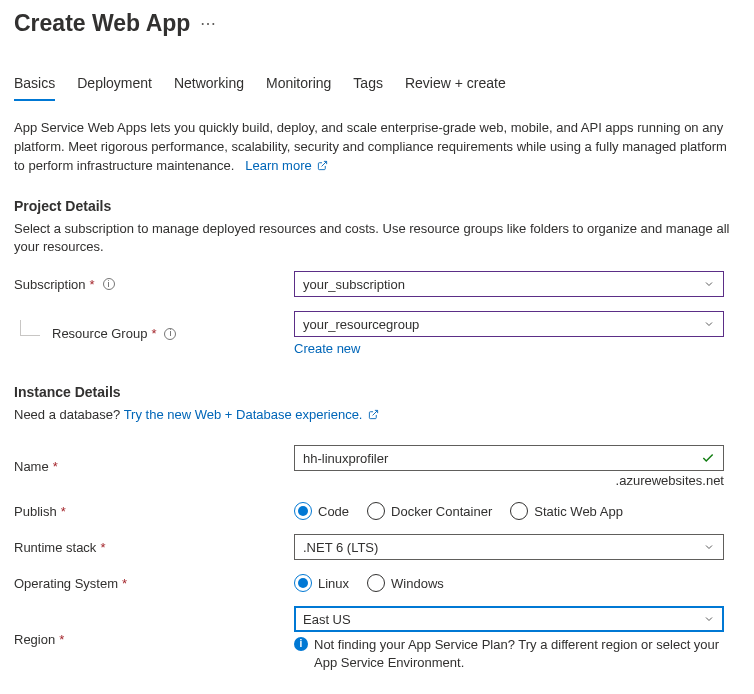 The width and height of the screenshot is (754, 694). Describe the element at coordinates (114, 88) in the screenshot. I see `tab-deployment: Deployment` at that location.